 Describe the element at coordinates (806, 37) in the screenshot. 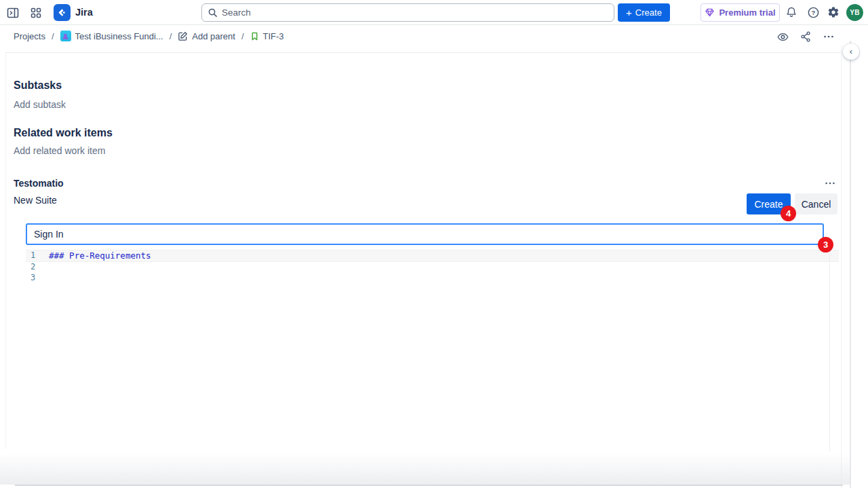

I see `share-icon` at that location.